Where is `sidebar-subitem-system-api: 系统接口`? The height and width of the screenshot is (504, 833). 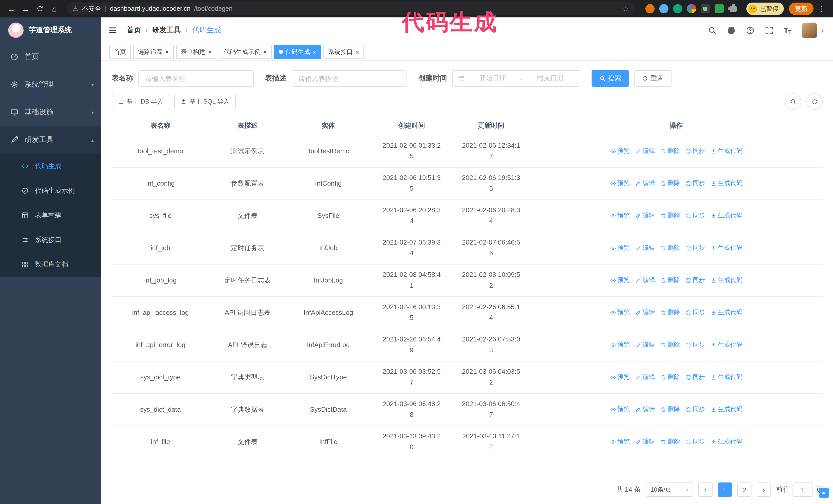
sidebar-subitem-system-api: 系统接口 is located at coordinates (51, 240).